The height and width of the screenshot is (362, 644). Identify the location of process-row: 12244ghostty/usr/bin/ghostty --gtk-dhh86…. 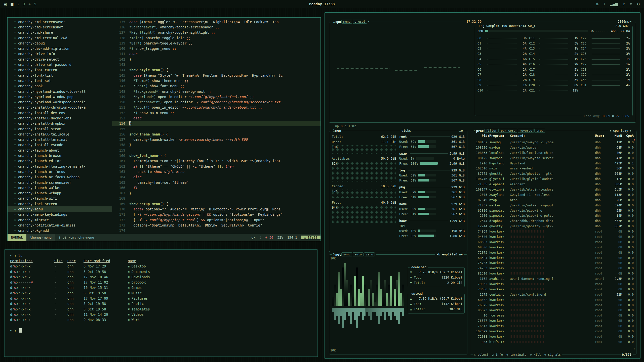
(553, 226).